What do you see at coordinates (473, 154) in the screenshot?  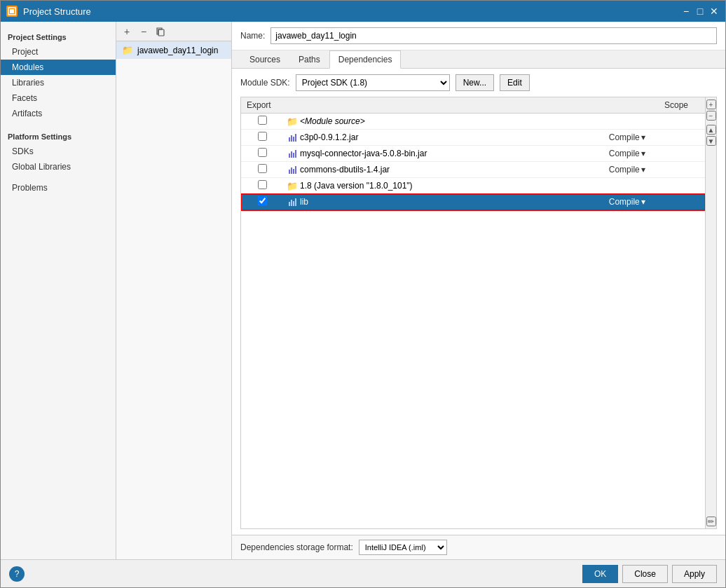 I see `table-row: mysql-connector-java-5.0.8-bin.jar Compi…` at bounding box center [473, 154].